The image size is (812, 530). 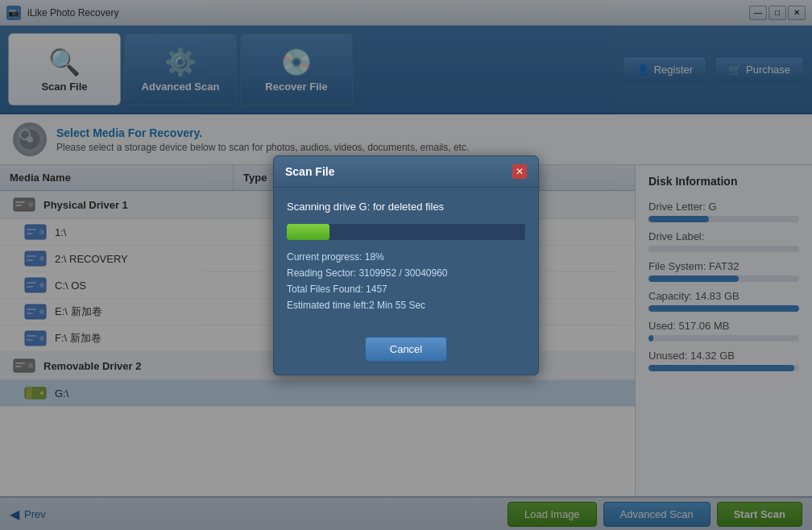 What do you see at coordinates (406, 266) in the screenshot?
I see `scan-modal: Scan File ✕ Scanning drive G: for delete…` at bounding box center [406, 266].